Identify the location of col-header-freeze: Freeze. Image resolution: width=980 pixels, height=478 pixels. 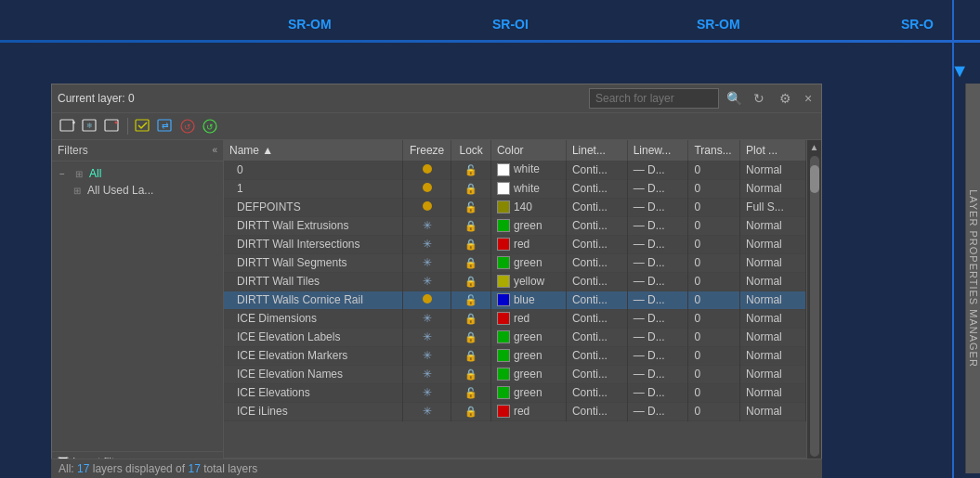
(427, 150).